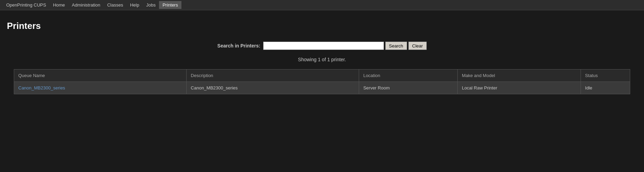  What do you see at coordinates (408, 76) in the screenshot?
I see `col-header-location: Location` at bounding box center [408, 76].